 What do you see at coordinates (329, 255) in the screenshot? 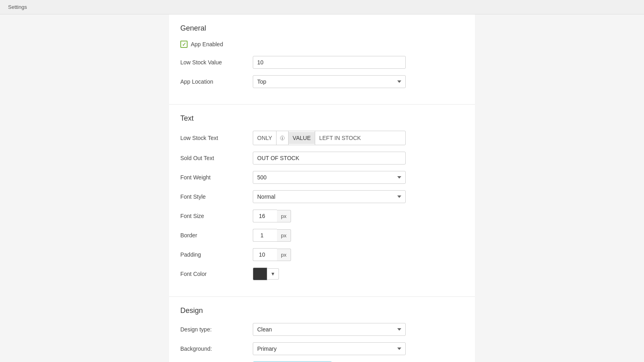
I see `padding-control: px` at bounding box center [329, 255].